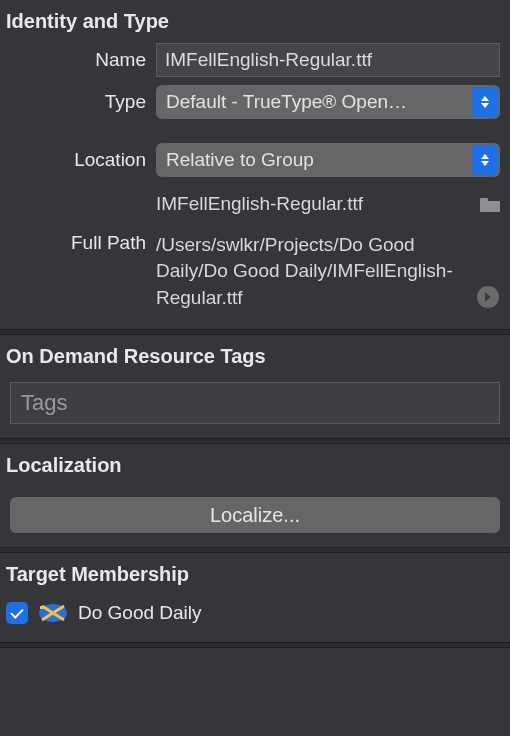 The width and height of the screenshot is (510, 736). Describe the element at coordinates (255, 572) in the screenshot. I see `target-header: Target Membership` at that location.